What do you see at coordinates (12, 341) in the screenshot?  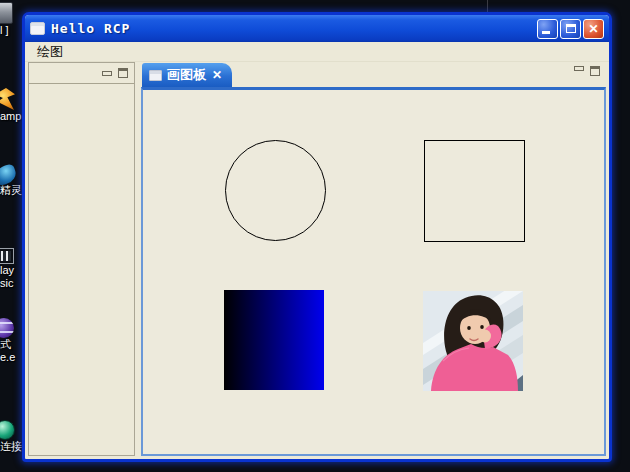 I see `desktop-icon-eclipse: 式 e.e` at bounding box center [12, 341].